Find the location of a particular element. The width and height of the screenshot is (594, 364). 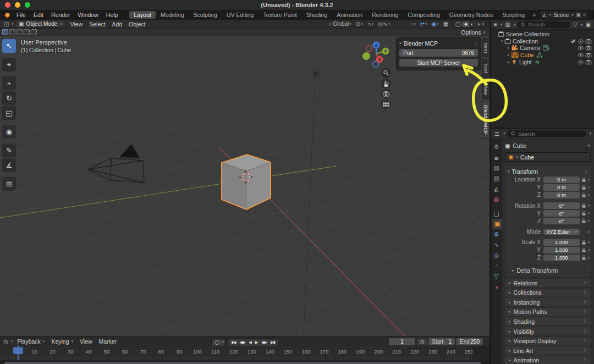

section-line-art: ▸Line Art⠿ is located at coordinates (548, 351).